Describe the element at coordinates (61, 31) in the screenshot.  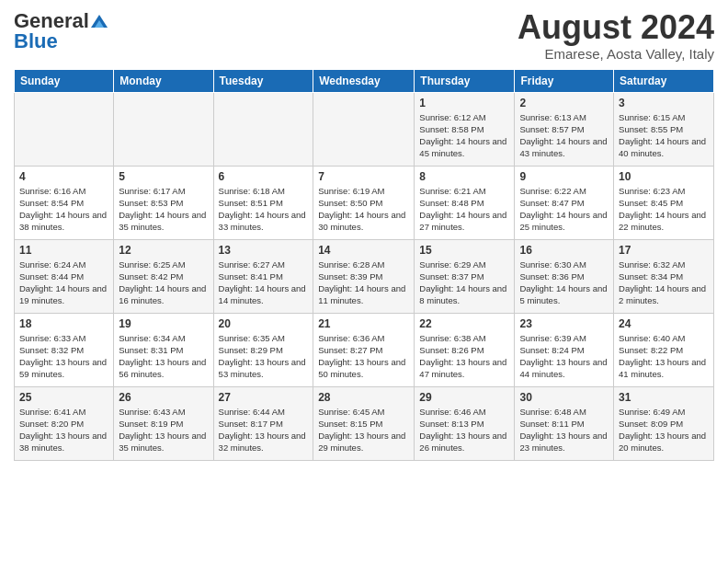
I see `logo: General Blue` at that location.